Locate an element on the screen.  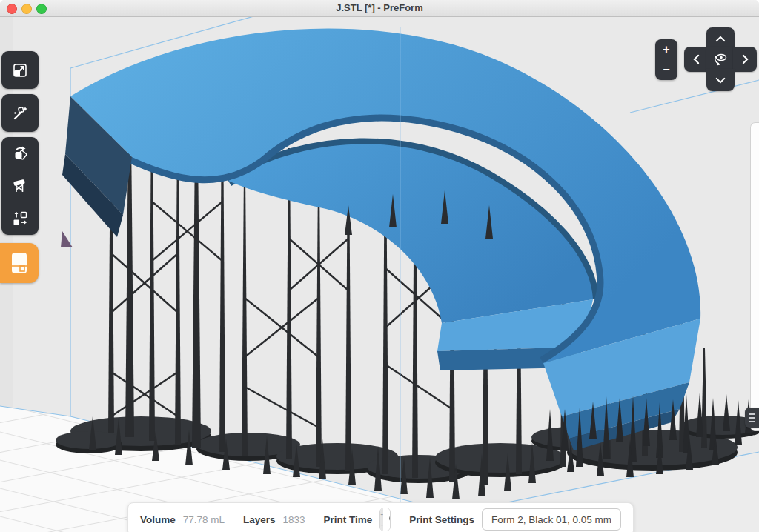
orbit-dpad is located at coordinates (720, 59).